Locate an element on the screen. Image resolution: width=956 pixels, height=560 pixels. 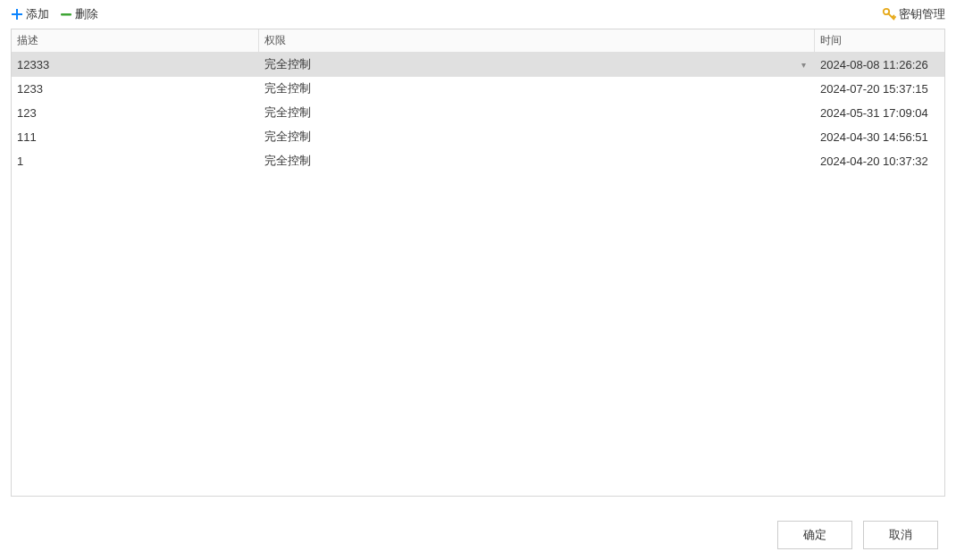
table-row: 1233完全控制2024-07-20 15:37:15 is located at coordinates (478, 89).